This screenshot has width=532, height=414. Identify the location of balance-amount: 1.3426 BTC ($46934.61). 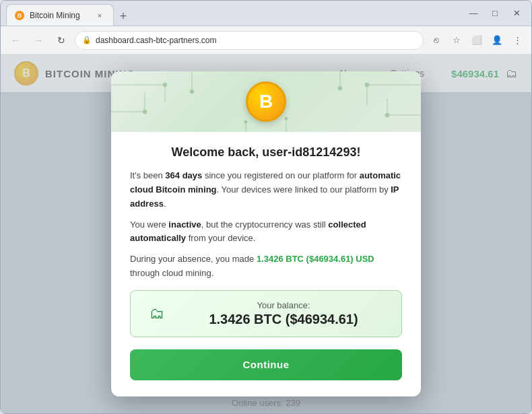
(284, 319).